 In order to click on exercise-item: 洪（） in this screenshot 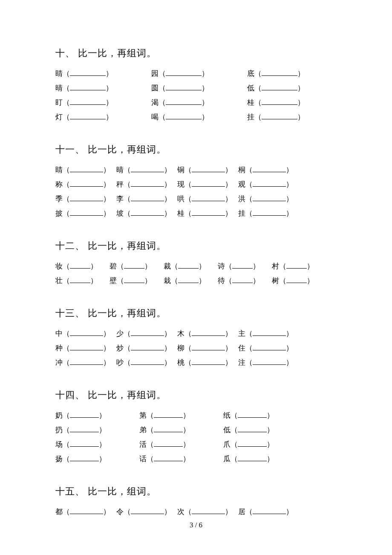, I will do `click(266, 199)`.